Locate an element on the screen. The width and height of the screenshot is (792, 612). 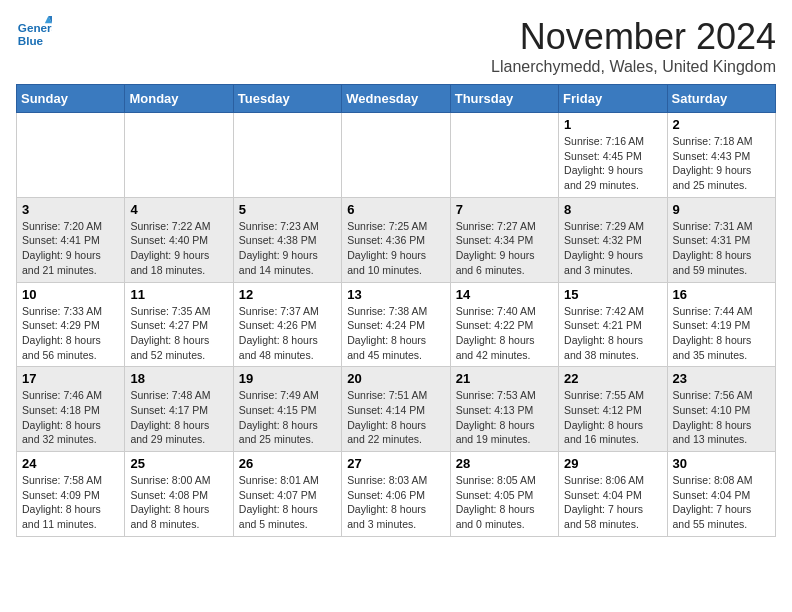
calendar-cell: 16Sunrise: 7:44 AMSunset: 4:19 PMDayligh… is located at coordinates (721, 324).